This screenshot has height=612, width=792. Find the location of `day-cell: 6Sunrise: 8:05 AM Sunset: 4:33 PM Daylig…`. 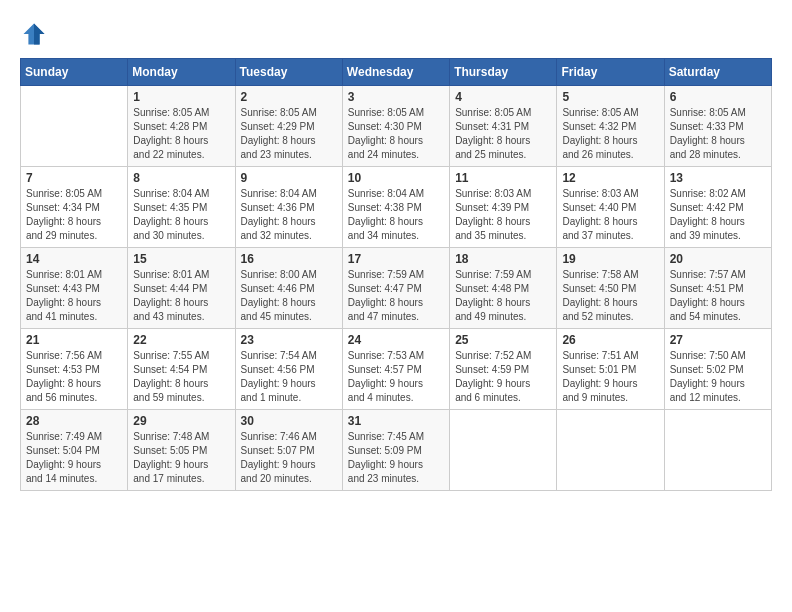

day-cell: 6Sunrise: 8:05 AM Sunset: 4:33 PM Daylig… is located at coordinates (718, 126).